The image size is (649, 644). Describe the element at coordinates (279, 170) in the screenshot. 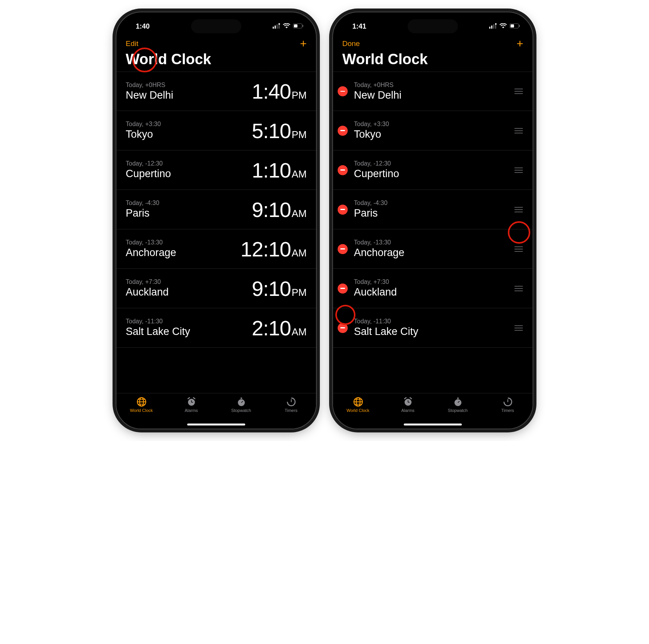

I see `clock-time: 1:10AM` at that location.